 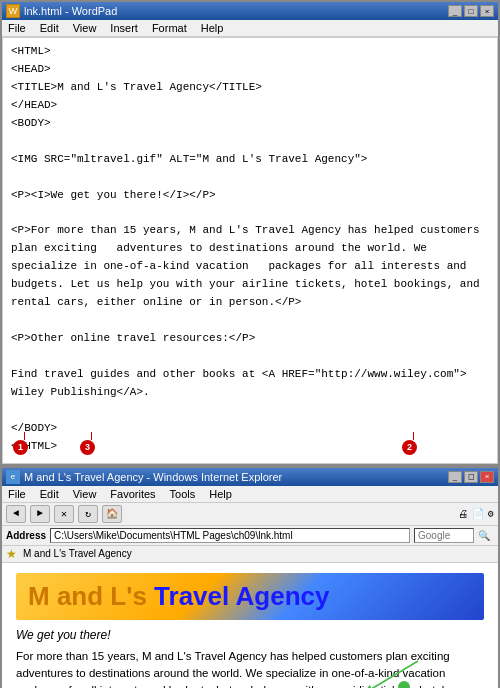 What do you see at coordinates (242, 596) in the screenshot?
I see `header-travel-agency: Travel Agency` at bounding box center [242, 596].